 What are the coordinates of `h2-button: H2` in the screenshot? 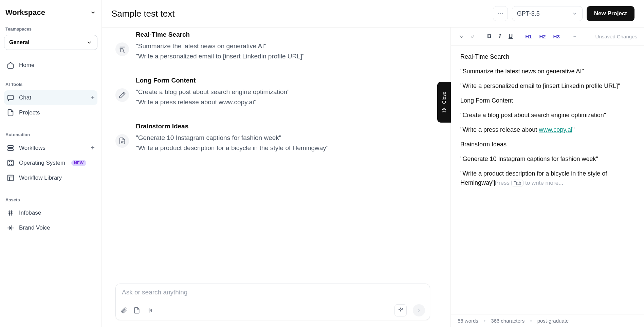 It's located at (542, 37).